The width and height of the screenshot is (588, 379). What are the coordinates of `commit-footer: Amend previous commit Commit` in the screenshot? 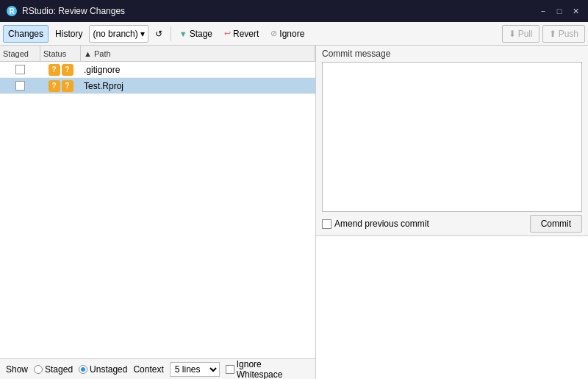 It's located at (452, 224).